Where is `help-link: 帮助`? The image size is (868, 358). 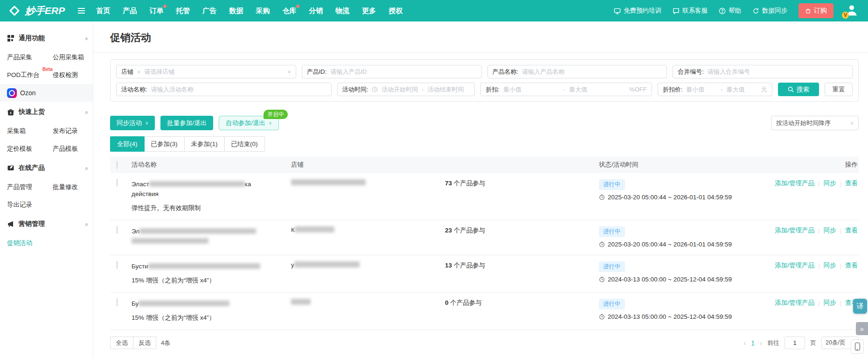 help-link: 帮助 is located at coordinates (730, 11).